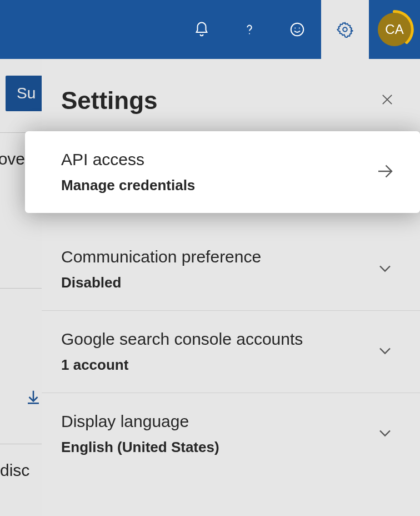 This screenshot has width=420, height=516. I want to click on settings-item-api-access: API access Manage credentials, so click(222, 172).